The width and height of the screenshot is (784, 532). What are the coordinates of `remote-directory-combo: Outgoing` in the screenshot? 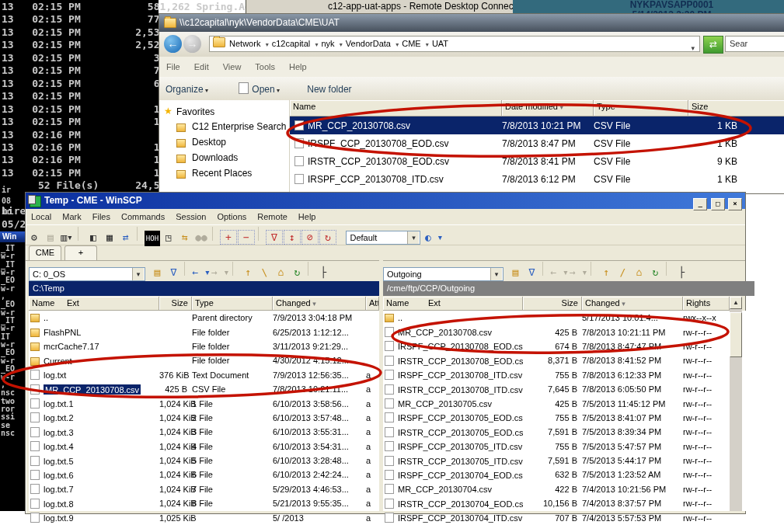 It's located at (443, 274).